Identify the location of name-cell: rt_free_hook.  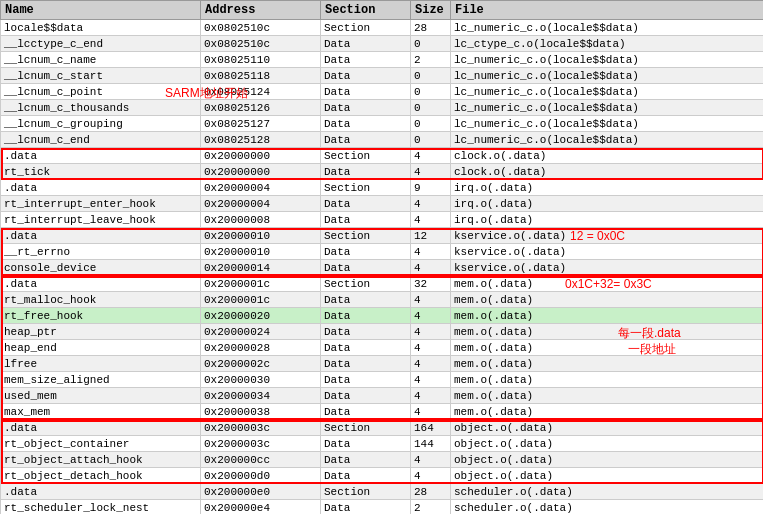
(101, 316).